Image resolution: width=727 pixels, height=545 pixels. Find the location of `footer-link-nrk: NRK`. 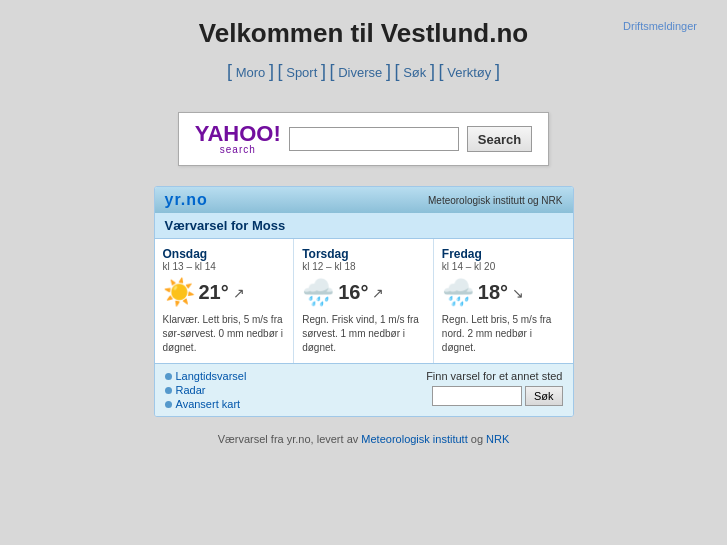

footer-link-nrk: NRK is located at coordinates (498, 439).